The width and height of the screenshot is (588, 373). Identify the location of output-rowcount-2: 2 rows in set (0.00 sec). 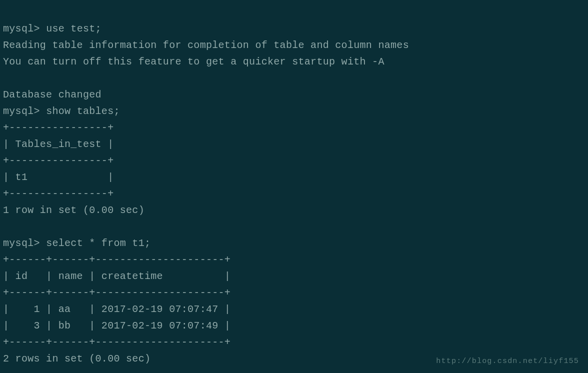
(77, 359).